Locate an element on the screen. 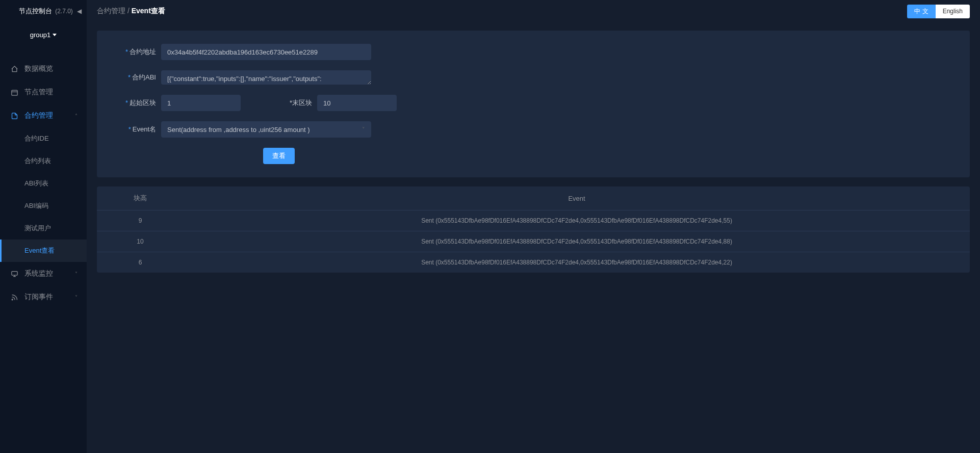 The height and width of the screenshot is (453, 980). nav-node-mgmt: 节点管理 is located at coordinates (43, 92).